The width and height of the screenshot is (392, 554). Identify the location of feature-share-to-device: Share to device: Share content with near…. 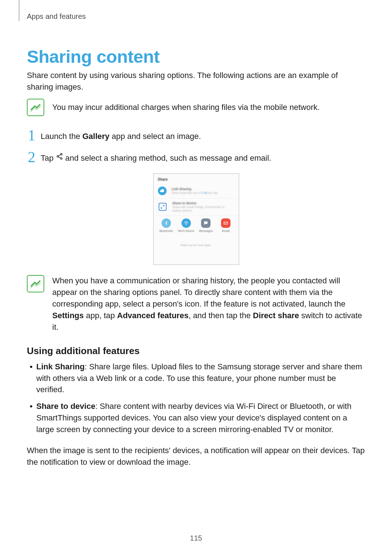
(201, 418).